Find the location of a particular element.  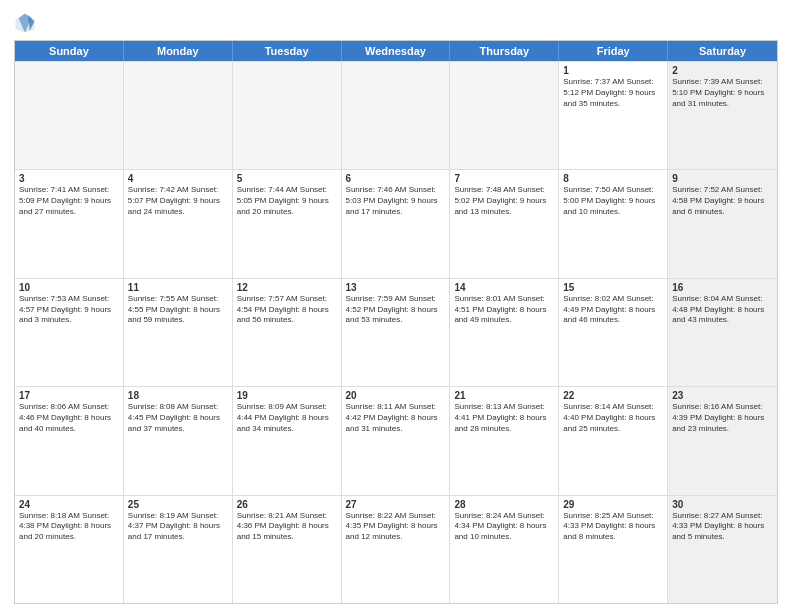

day-number: 11 is located at coordinates (178, 288).